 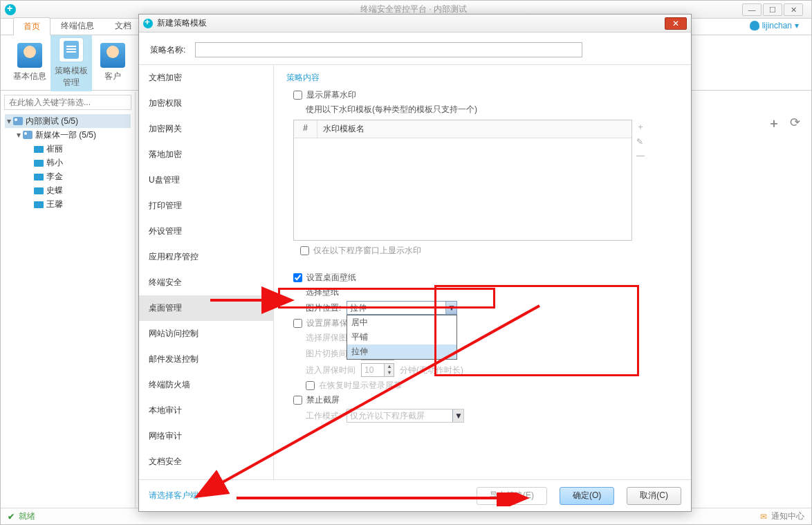 What do you see at coordinates (30, 76) in the screenshot?
I see `ribbon-basic-label: 基本信息` at bounding box center [30, 76].